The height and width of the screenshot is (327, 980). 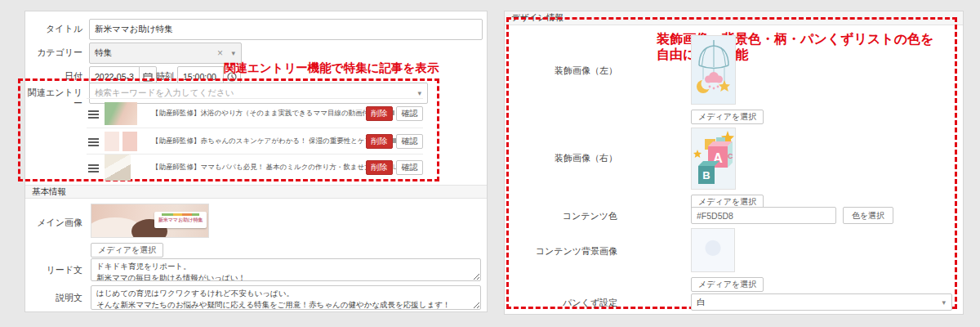 What do you see at coordinates (561, 302) in the screenshot?
I see `breadcrumb-setting-label: パンくず設定` at bounding box center [561, 302].